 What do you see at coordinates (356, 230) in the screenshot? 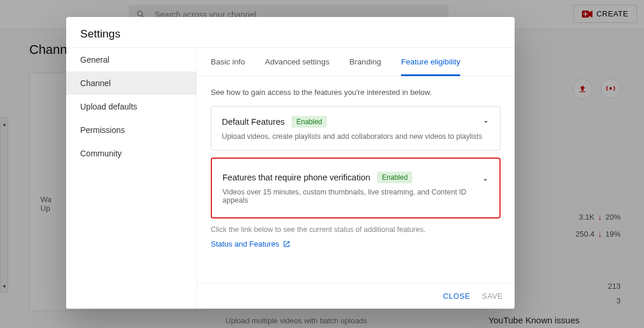
I see `panel-hint: Click the link below to see the current …` at bounding box center [356, 230].